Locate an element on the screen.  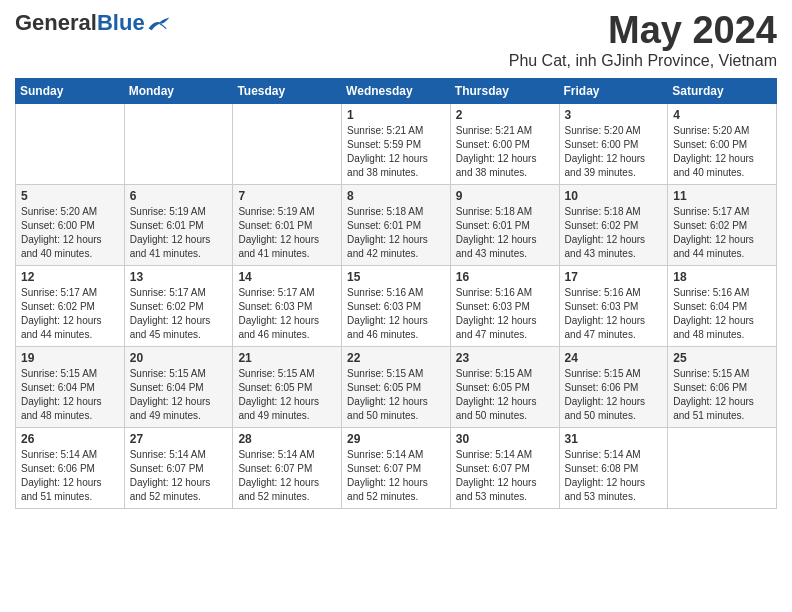
day-info: Sunrise: 5:14 AMSunset: 6:06 PMDaylight:… is located at coordinates (70, 476).